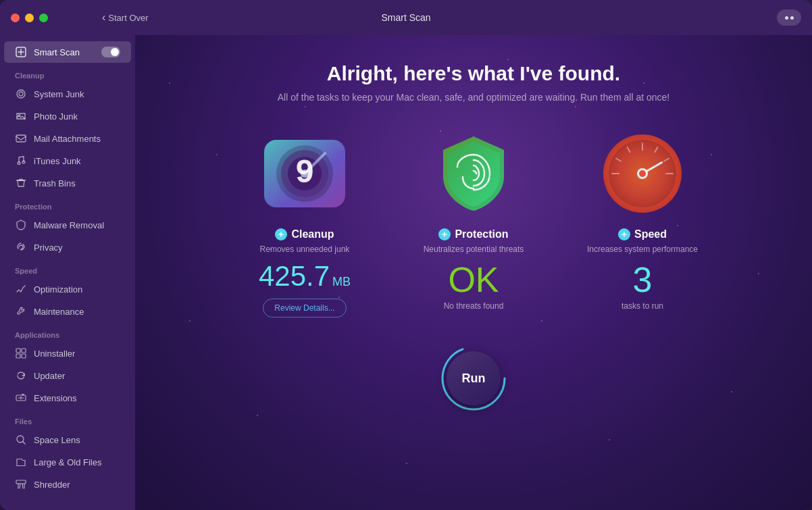  I want to click on speed-icon, so click(642, 174).